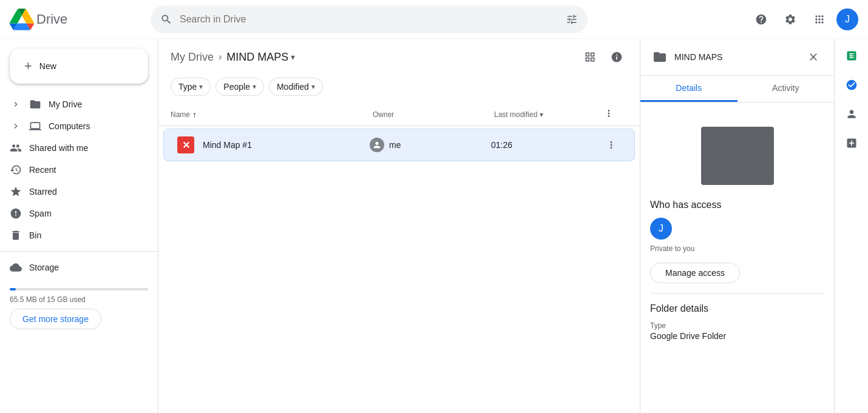 This screenshot has height=413, width=868. What do you see at coordinates (261, 57) in the screenshot?
I see `breadcrumb-current: MIND MAPS ▾` at bounding box center [261, 57].